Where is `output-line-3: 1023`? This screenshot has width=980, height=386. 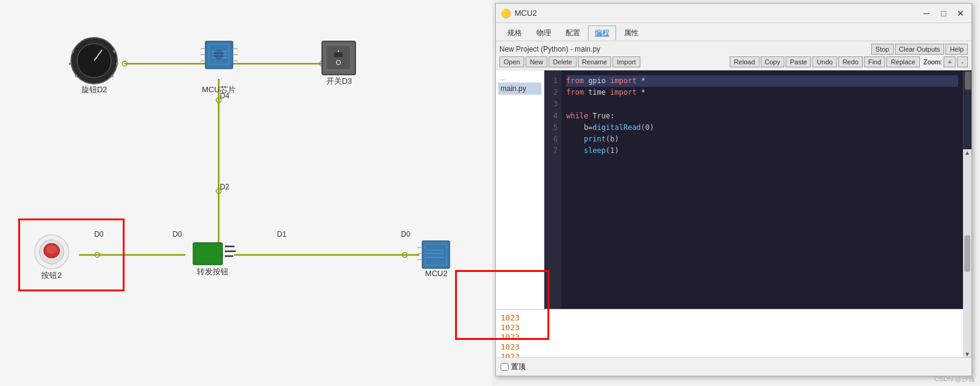
output-line-3: 1023 is located at coordinates (734, 337).